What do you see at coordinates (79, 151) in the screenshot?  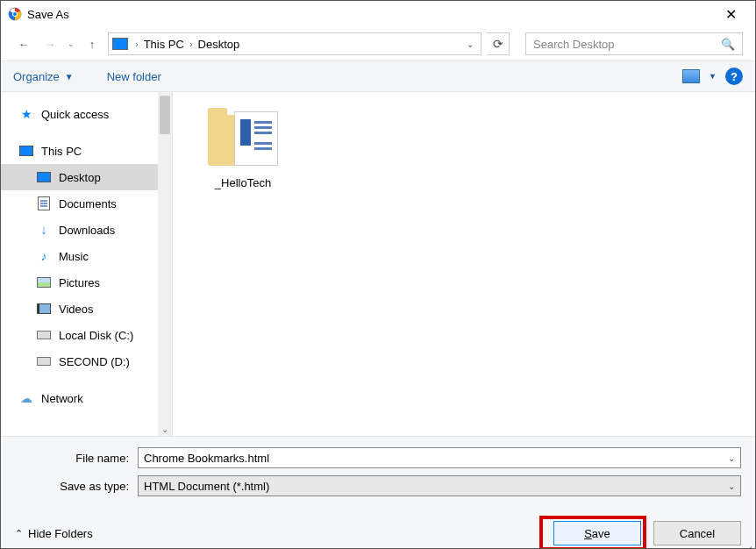 I see `sidebar-item-thispc: This PC` at bounding box center [79, 151].